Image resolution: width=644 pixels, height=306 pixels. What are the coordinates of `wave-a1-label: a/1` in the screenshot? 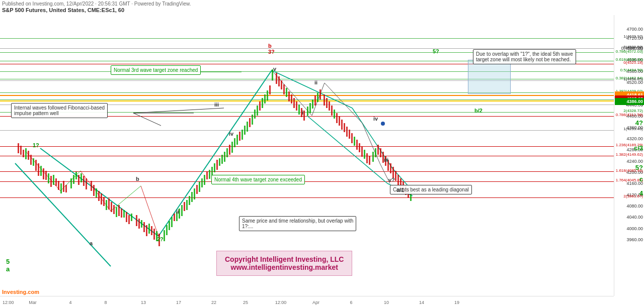 It's located at (400, 190).